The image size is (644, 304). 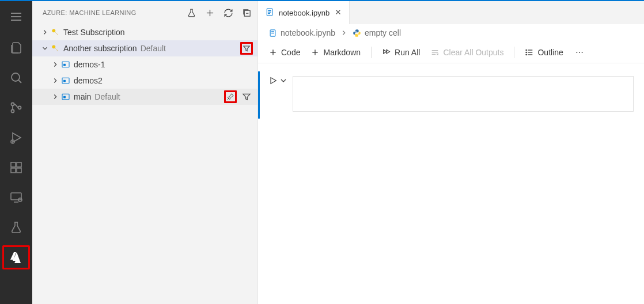 I want to click on run-cell-button, so click(x=273, y=82).